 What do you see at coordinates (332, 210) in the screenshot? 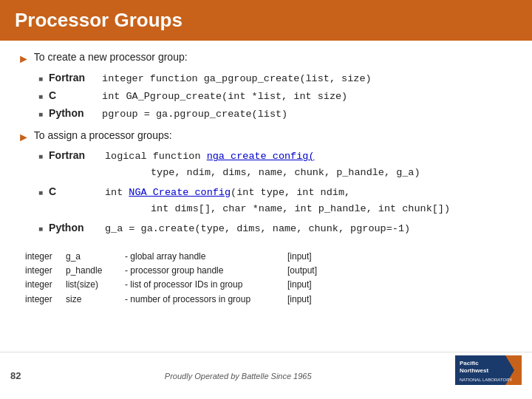
I see `indent-line-c: int dims[], char *name, int p_handle, in…` at bounding box center [332, 210].